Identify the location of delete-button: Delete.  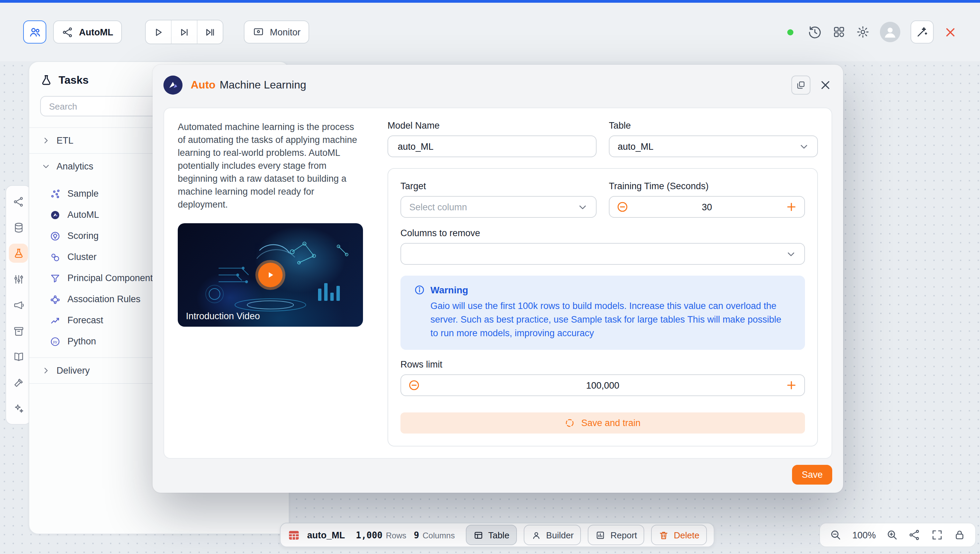
(679, 535).